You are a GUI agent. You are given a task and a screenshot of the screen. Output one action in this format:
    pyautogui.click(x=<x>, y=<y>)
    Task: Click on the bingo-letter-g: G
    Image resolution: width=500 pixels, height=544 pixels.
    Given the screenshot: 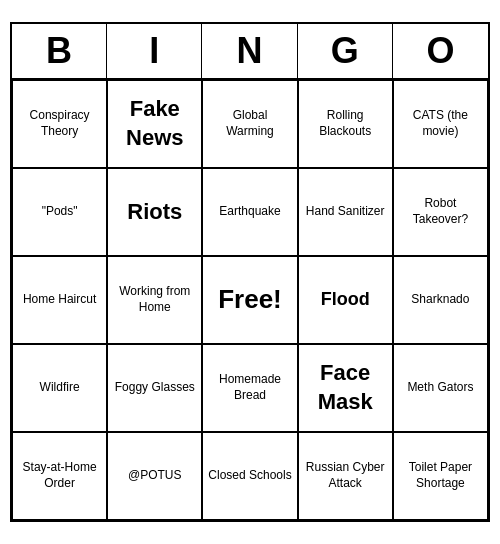 What is the action you would take?
    pyautogui.click(x=346, y=51)
    